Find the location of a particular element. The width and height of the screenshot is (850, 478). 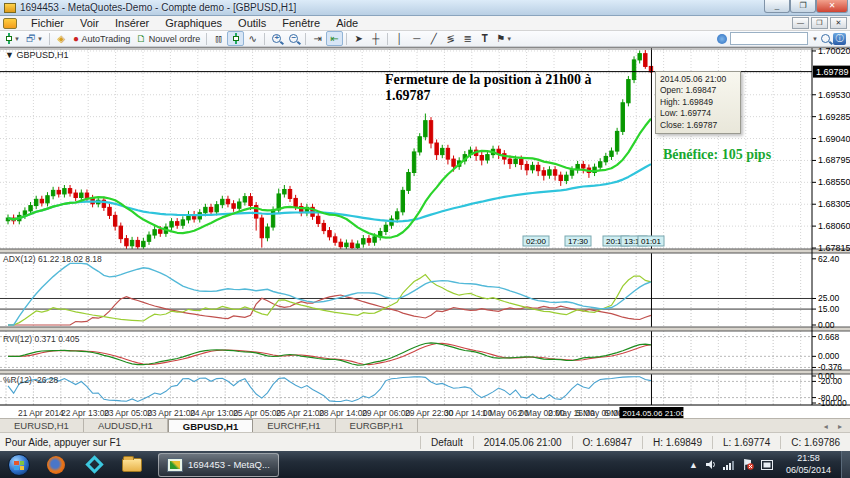

new-chart-button: ▼ is located at coordinates (12, 38).